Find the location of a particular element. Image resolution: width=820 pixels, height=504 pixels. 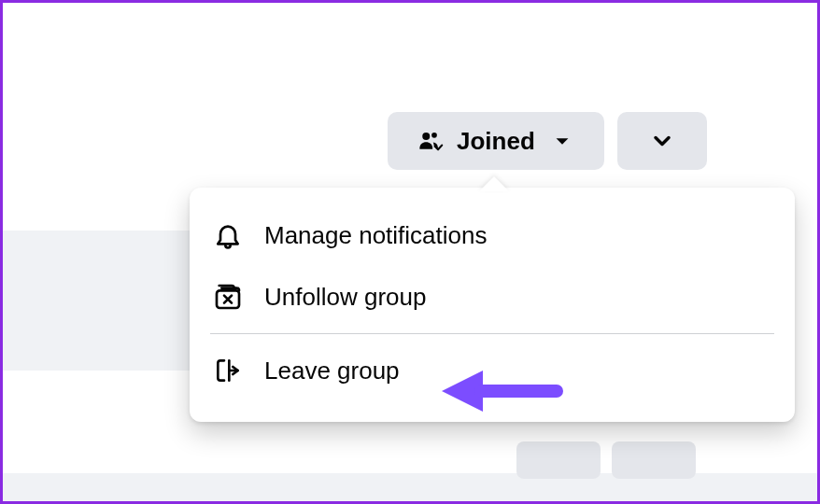

menu-item-label: Unfollow group is located at coordinates (346, 297).